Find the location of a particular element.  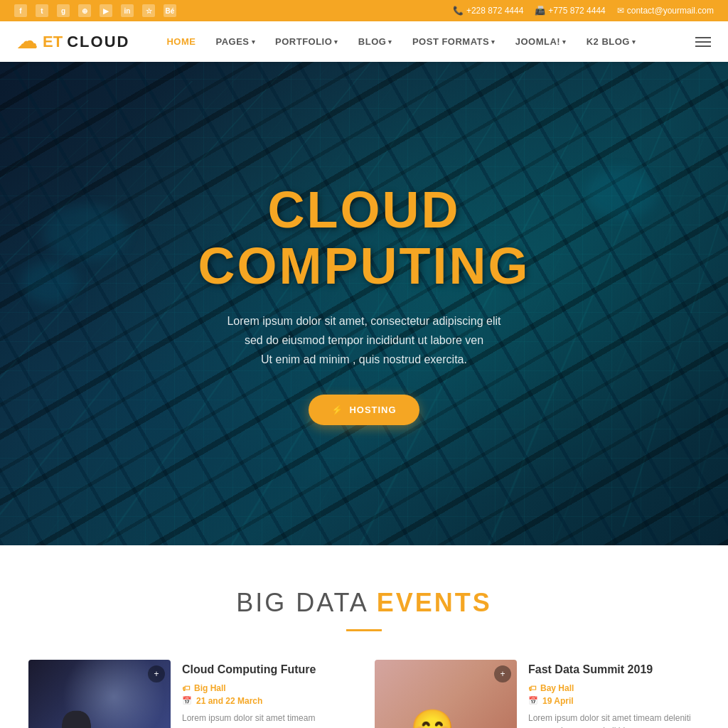

phone-1: 📞 +228 872 4444 is located at coordinates (488, 11).